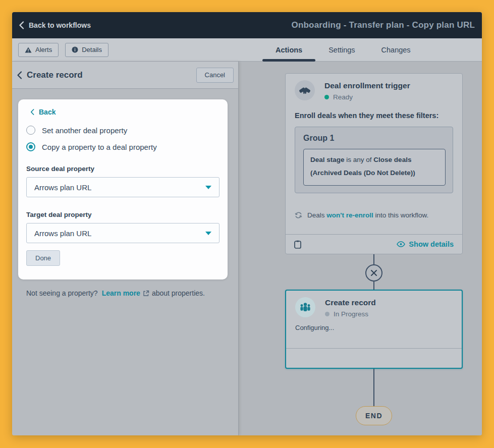 The width and height of the screenshot is (494, 448). What do you see at coordinates (343, 97) in the screenshot?
I see `trigger-status: Ready` at bounding box center [343, 97].